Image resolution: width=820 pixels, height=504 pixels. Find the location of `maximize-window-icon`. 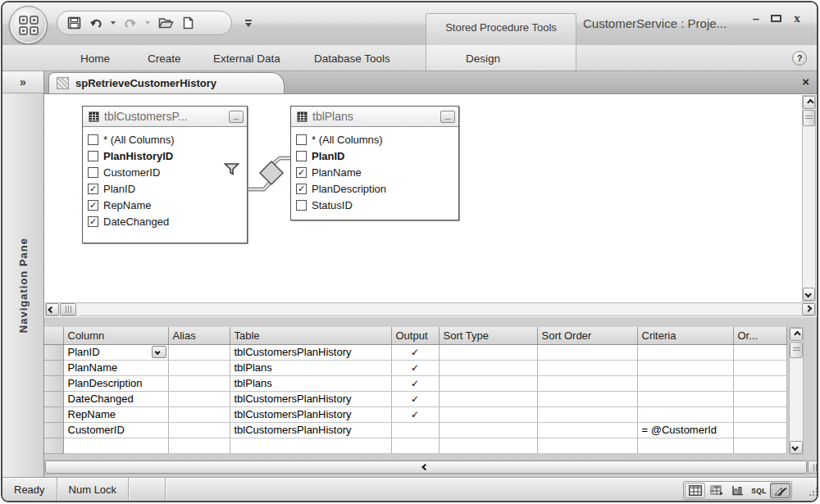

maximize-window-icon is located at coordinates (776, 18).